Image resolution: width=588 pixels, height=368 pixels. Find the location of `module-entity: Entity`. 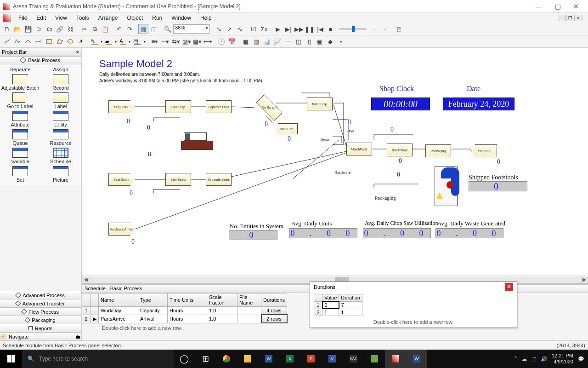

module-entity: Entity is located at coordinates (61, 119).